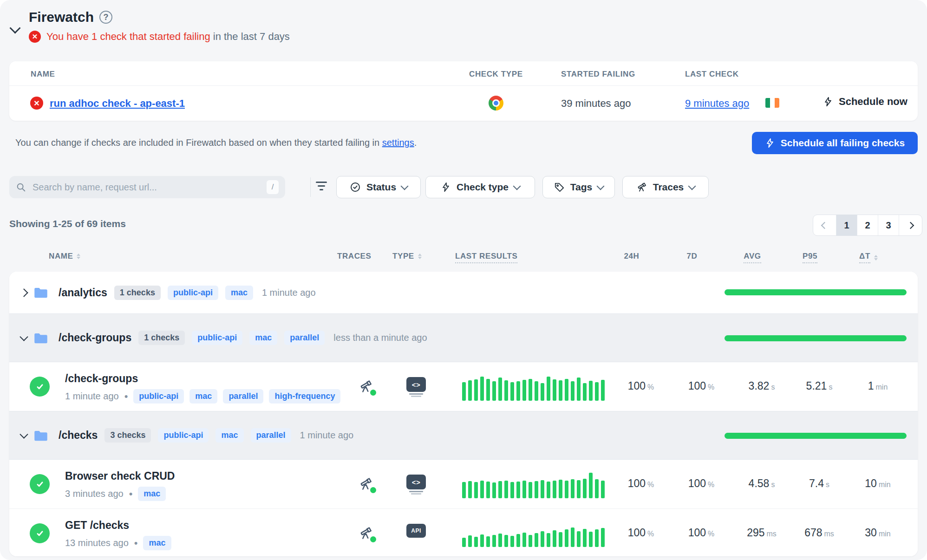 The height and width of the screenshot is (560, 927). I want to click on failing-check-link: run adhoc check - ap-east-1, so click(117, 104).